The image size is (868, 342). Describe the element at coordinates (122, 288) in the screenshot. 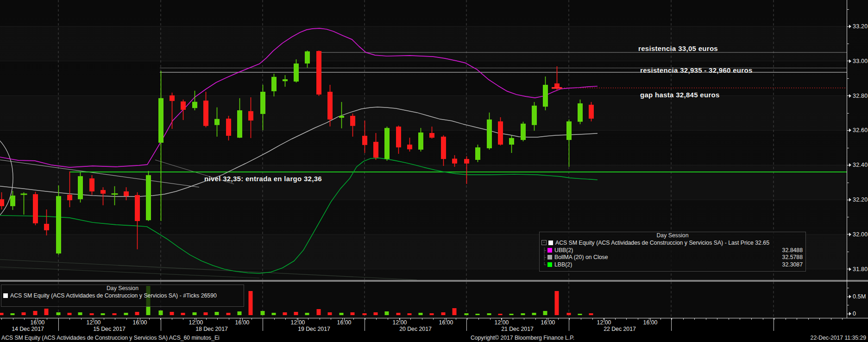

I see `volume-legend-title: Day Session` at that location.